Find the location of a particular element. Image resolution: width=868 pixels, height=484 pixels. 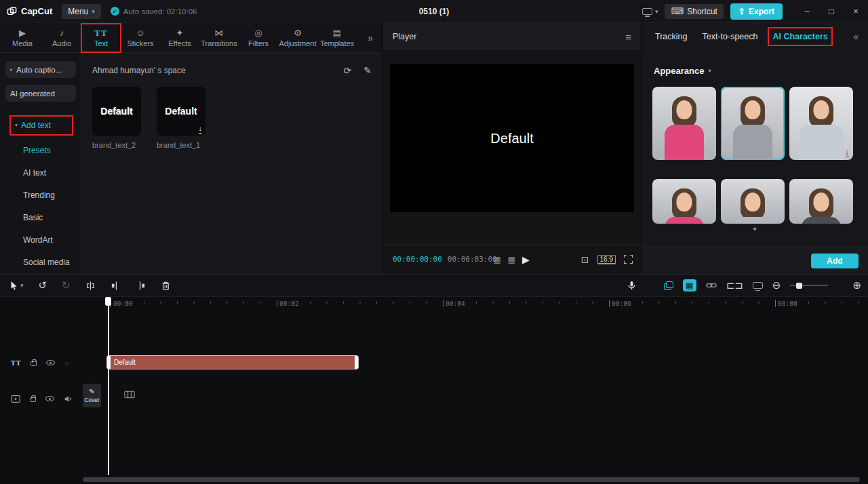

playhead is located at coordinates (108, 386).